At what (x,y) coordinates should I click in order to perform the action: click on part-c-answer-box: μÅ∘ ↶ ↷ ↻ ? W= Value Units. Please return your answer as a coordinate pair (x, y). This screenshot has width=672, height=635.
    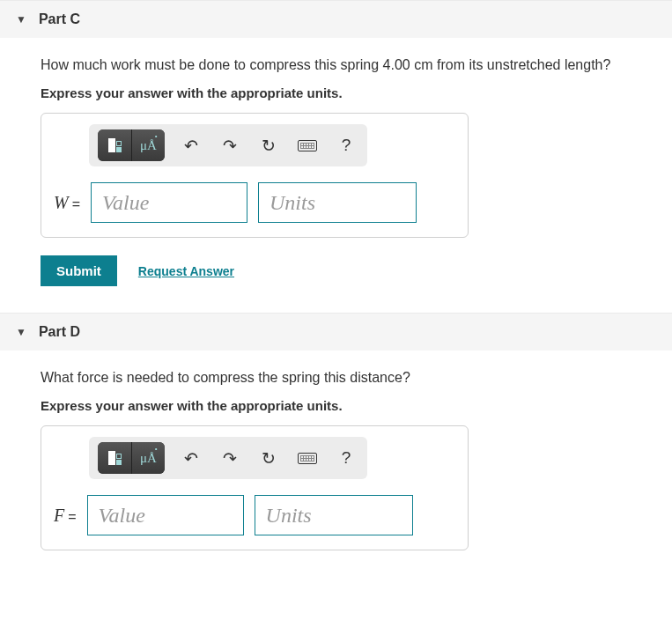
    Looking at the image, I should click on (255, 175).